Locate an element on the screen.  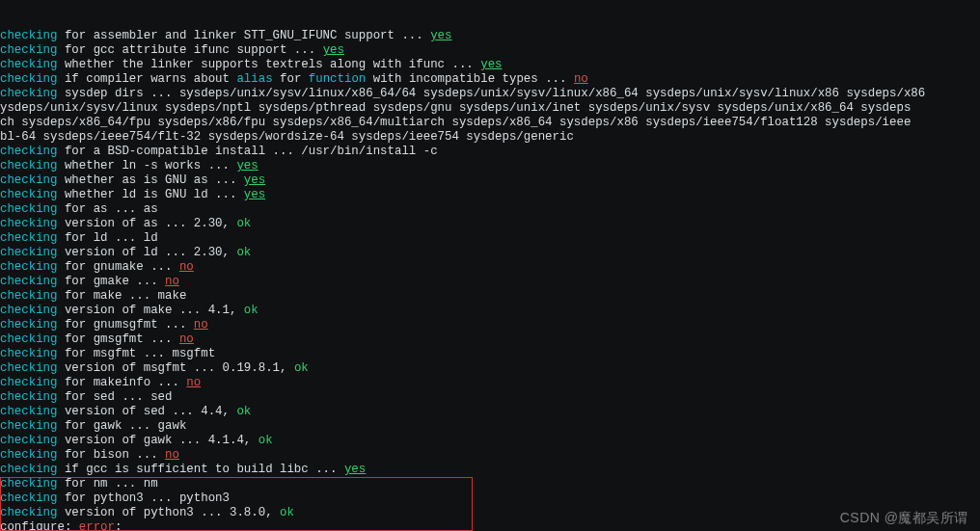
terminal-line: checking for gnumake ... no is located at coordinates (490, 268).